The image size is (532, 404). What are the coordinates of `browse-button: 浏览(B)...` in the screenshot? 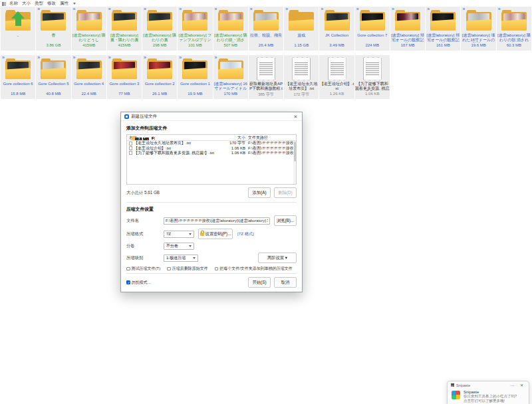 It's located at (285, 221).